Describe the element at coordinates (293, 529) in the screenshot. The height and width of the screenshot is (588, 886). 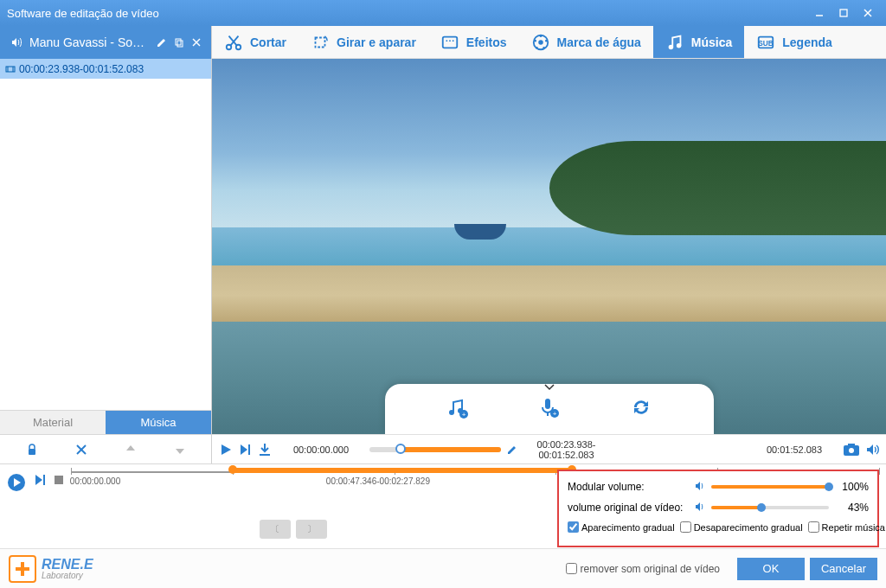
I see `trim-handles: 〔 〕` at that location.